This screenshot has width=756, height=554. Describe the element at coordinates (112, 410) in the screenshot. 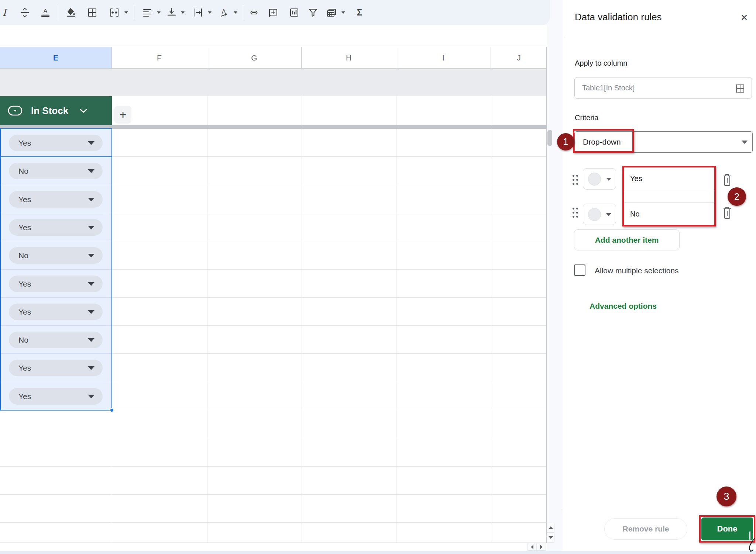

I see `fill-handle` at that location.